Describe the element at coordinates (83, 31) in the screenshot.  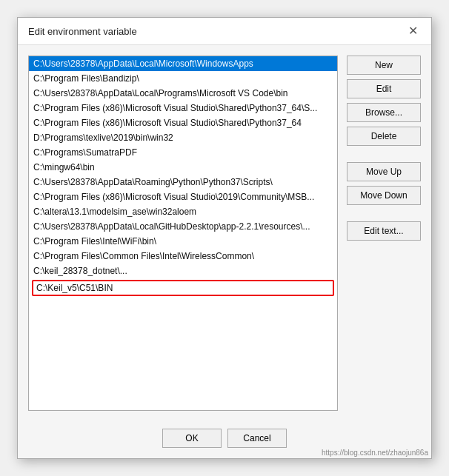
I see `dialog-title: Edit environment variable` at that location.